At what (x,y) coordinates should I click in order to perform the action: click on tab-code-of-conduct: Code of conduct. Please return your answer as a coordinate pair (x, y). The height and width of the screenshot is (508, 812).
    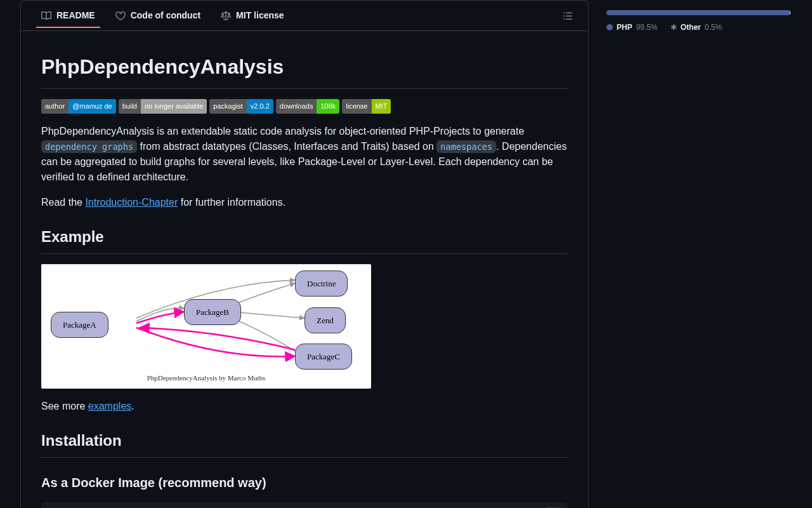
    Looking at the image, I should click on (158, 15).